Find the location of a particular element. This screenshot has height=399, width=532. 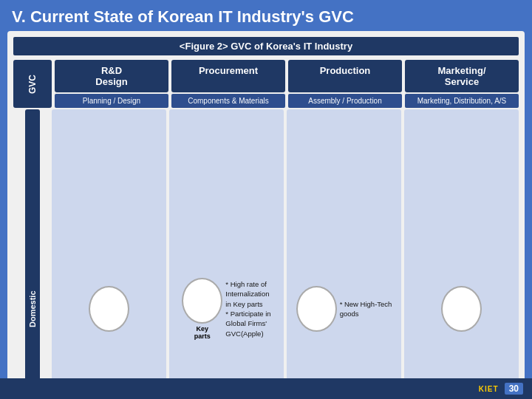

header-production: Production is located at coordinates (345, 76).